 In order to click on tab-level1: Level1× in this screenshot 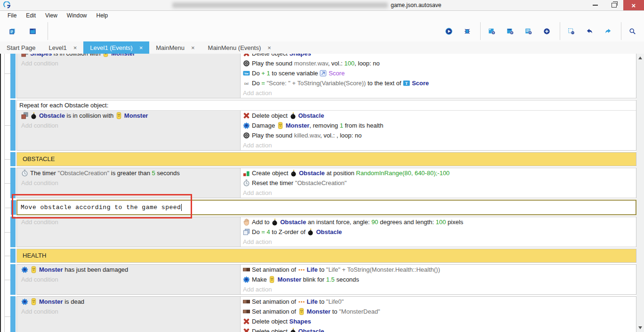, I will do `click(63, 48)`.